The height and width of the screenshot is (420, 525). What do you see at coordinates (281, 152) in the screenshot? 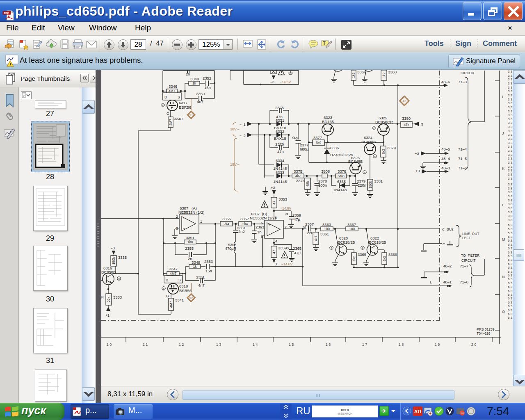
I see `svg-text: 47n` at bounding box center [281, 152].